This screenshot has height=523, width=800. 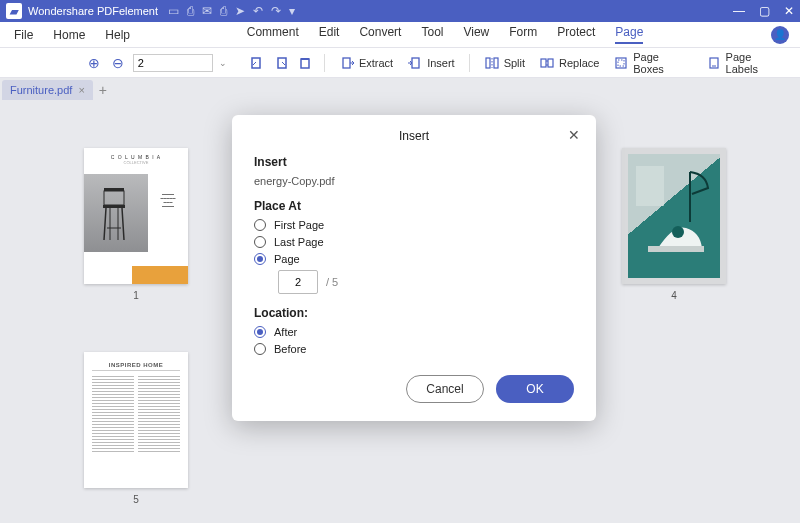 What do you see at coordinates (281, 63) in the screenshot?
I see `rotate-right-icon` at bounding box center [281, 63].